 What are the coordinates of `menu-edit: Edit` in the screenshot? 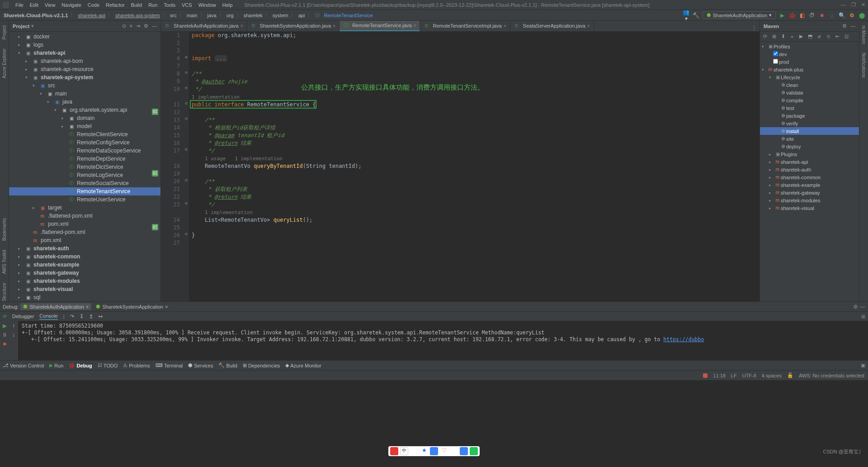 It's located at (34, 5).